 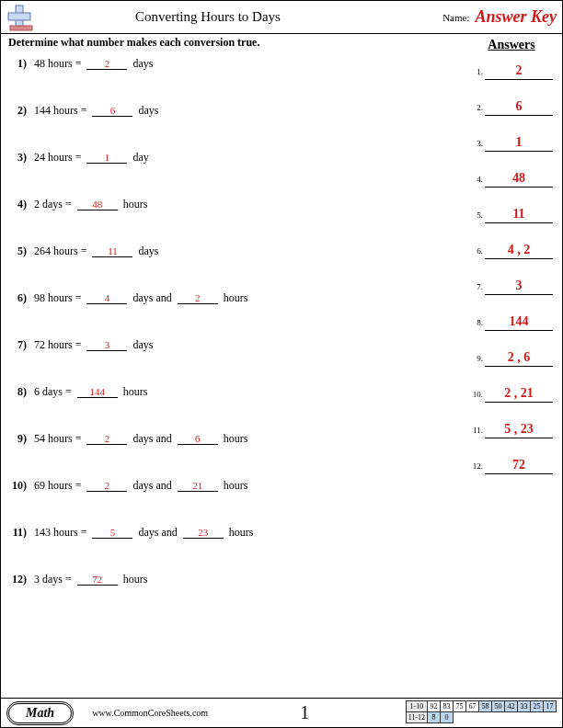 What do you see at coordinates (90, 392) in the screenshot?
I see `question-text: 6 days = 144 hours` at bounding box center [90, 392].